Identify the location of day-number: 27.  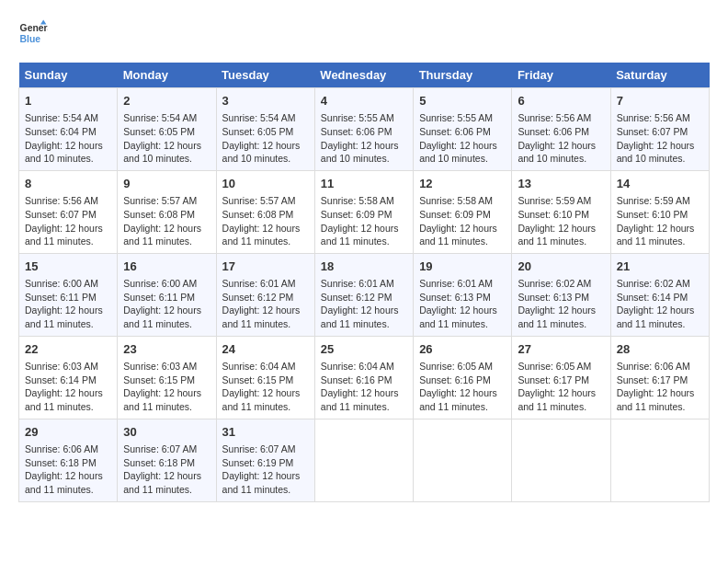
(561, 350).